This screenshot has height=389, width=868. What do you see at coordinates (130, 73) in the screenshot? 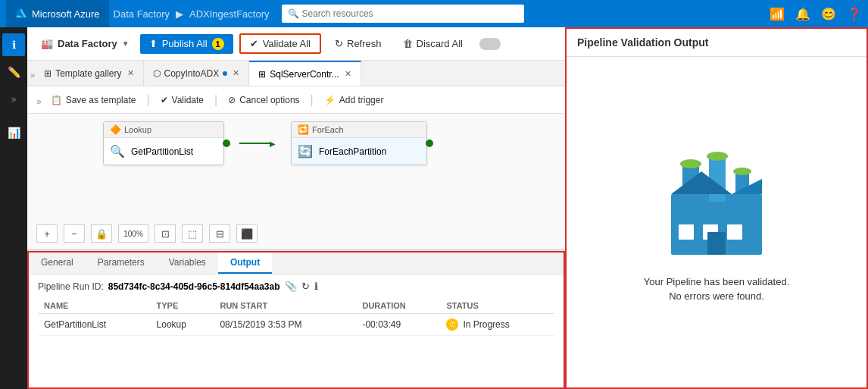
I see `tab-template-gallery-close: ✕` at bounding box center [130, 73].